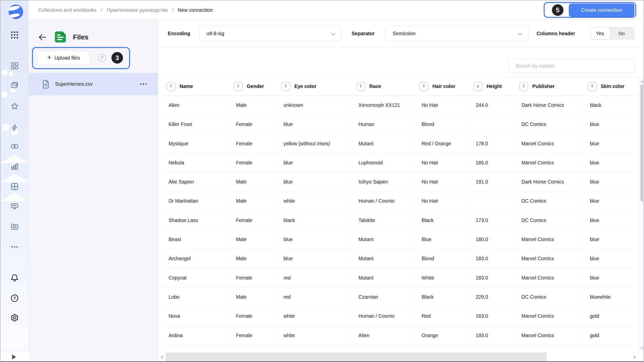 Image resolution: width=644 pixels, height=362 pixels. I want to click on table-cell: Shadow Lass, so click(195, 220).